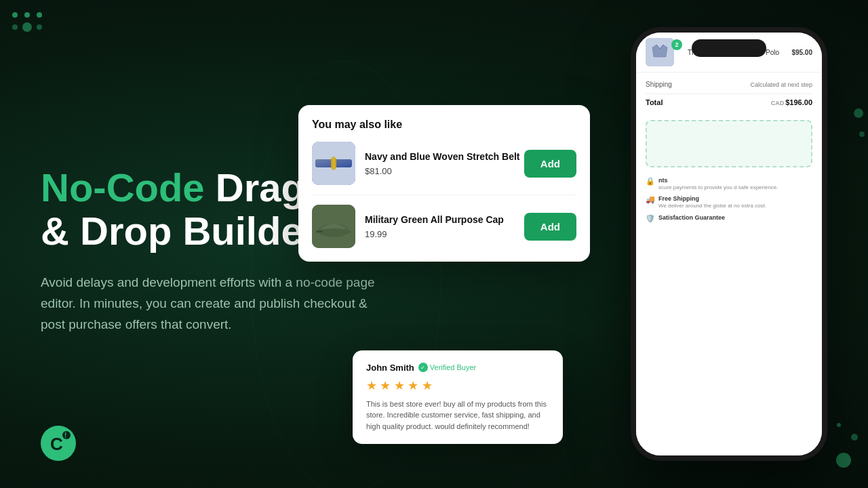 The image size is (868, 488). I want to click on review-text: This is best store ever! buy all of my p…, so click(458, 415).